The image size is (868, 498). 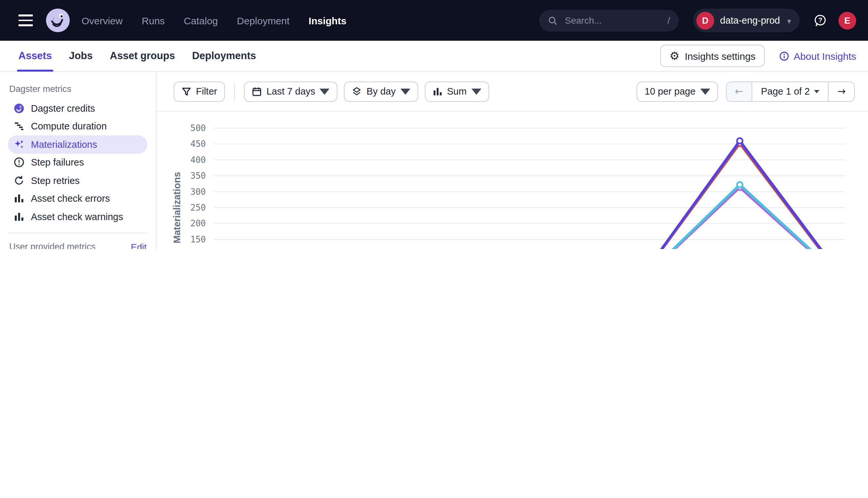 I want to click on svg-text: 300, so click(x=198, y=192).